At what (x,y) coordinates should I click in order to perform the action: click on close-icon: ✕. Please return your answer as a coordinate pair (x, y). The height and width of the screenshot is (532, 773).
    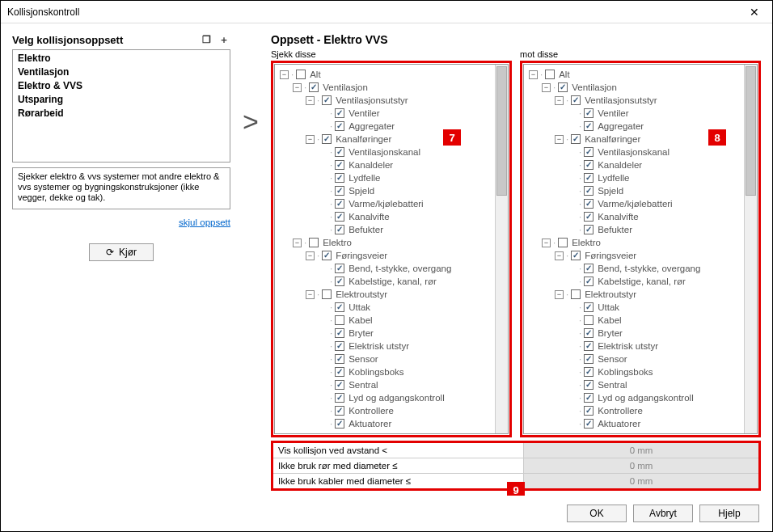
    Looking at the image, I should click on (754, 12).